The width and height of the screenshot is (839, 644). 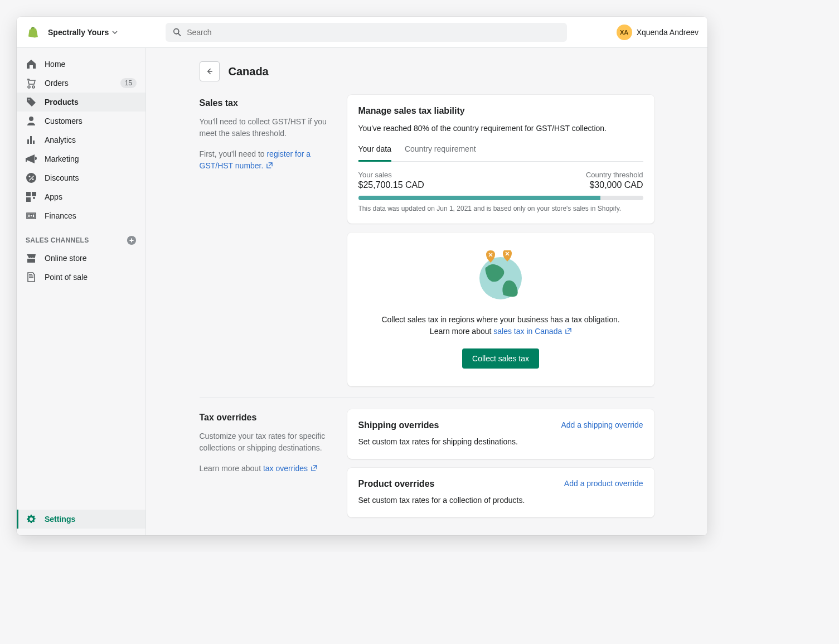 I want to click on home-icon, so click(x=31, y=64).